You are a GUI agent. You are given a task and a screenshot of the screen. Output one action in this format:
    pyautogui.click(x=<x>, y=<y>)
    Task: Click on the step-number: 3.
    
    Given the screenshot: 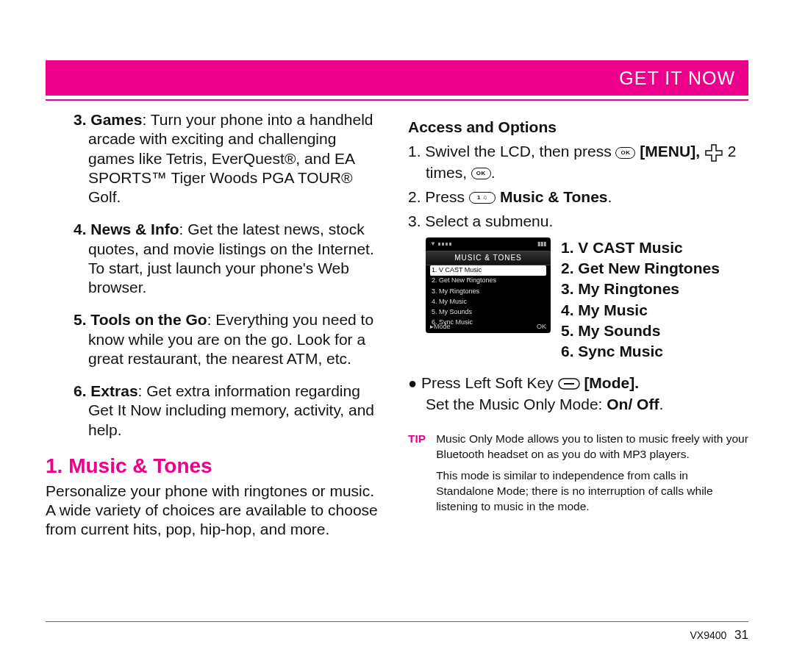 What is the action you would take?
    pyautogui.click(x=415, y=221)
    